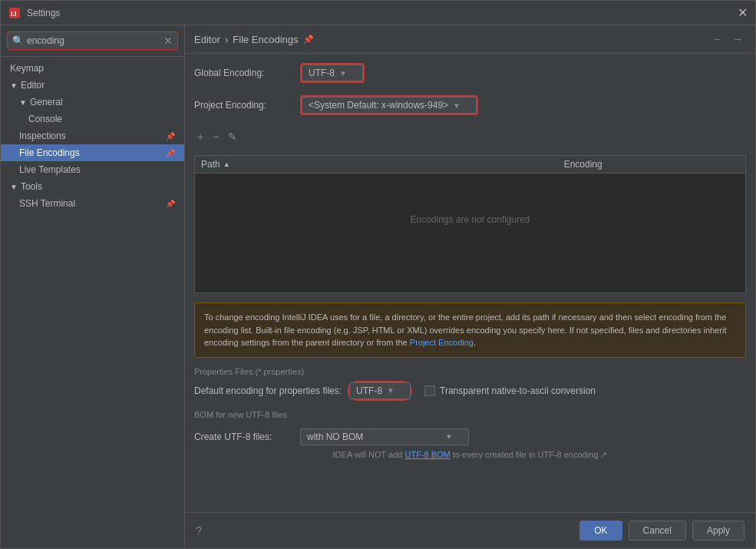  I want to click on project-encoding-link: Project Encoding, so click(442, 342).